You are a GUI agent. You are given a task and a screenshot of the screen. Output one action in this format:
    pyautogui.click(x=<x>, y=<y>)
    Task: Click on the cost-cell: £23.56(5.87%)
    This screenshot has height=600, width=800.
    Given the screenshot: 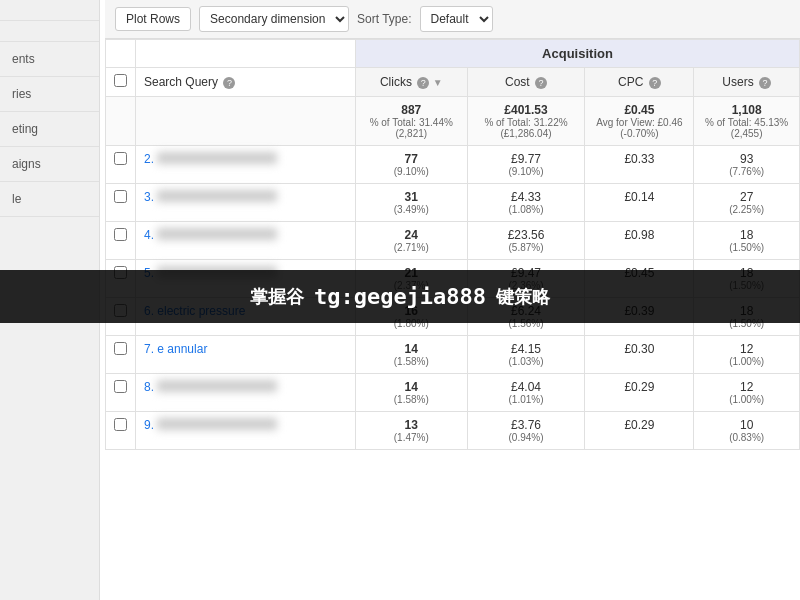 What is the action you would take?
    pyautogui.click(x=526, y=241)
    